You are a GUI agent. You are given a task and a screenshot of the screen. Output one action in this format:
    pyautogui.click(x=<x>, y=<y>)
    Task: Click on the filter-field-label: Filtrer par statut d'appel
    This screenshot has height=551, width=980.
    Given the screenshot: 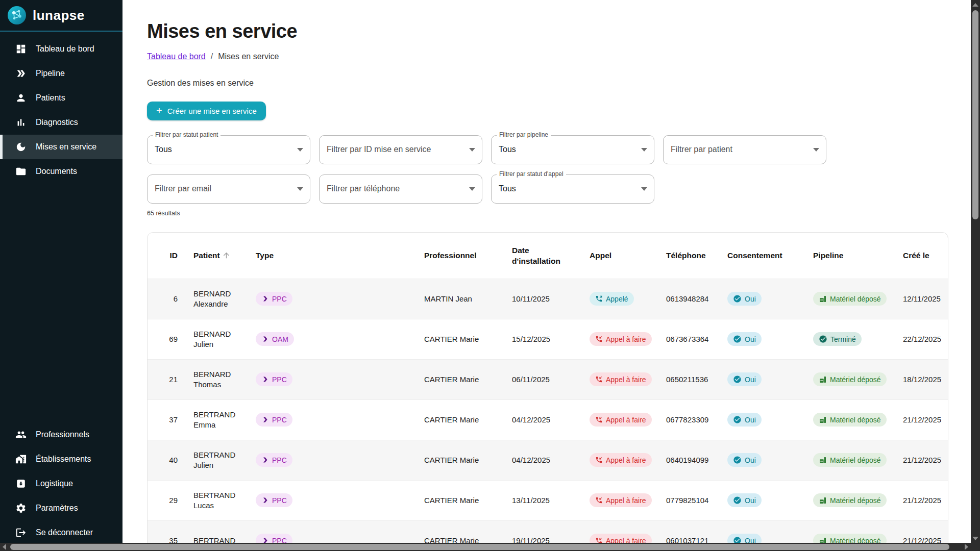 What is the action you would take?
    pyautogui.click(x=531, y=174)
    